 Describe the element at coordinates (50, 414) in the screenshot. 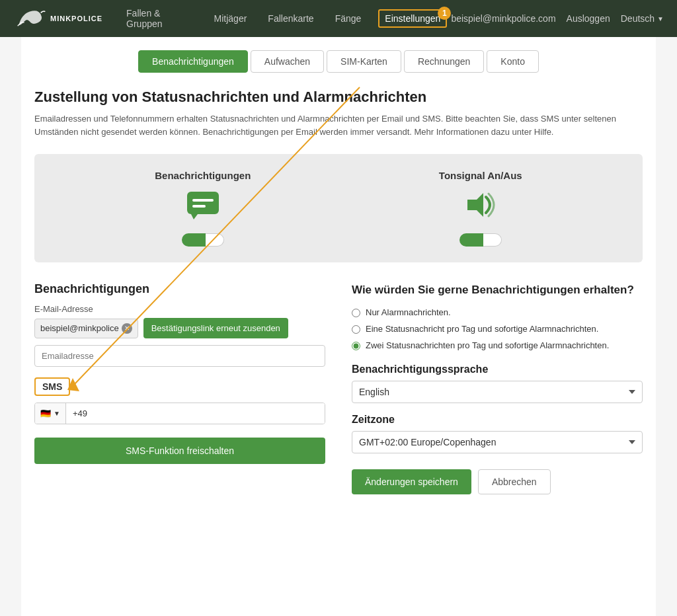

I see `phone-flag: 🇩🇪 ▼` at that location.